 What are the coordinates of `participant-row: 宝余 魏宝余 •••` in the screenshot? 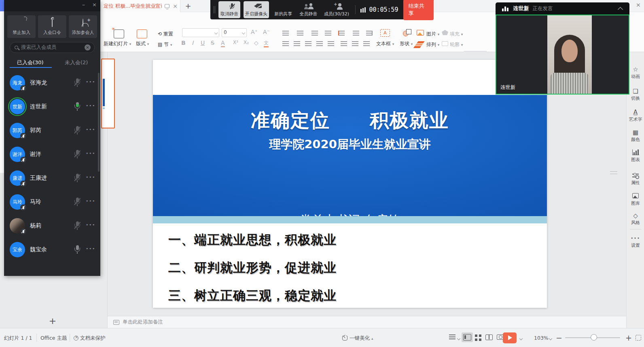 It's located at (52, 250).